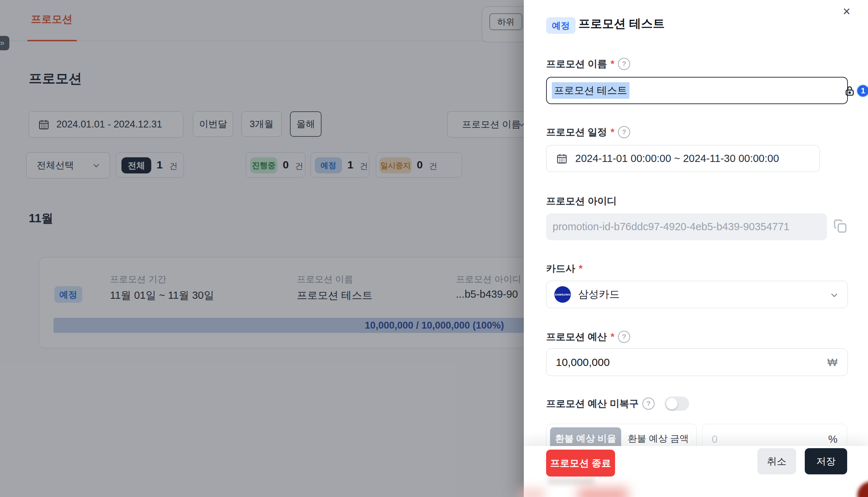 The height and width of the screenshot is (497, 868). What do you see at coordinates (677, 159) in the screenshot?
I see `schedule-value: 2024-11-01 00:00:00 ~ 2024-11-30 00:00:0…` at bounding box center [677, 159].